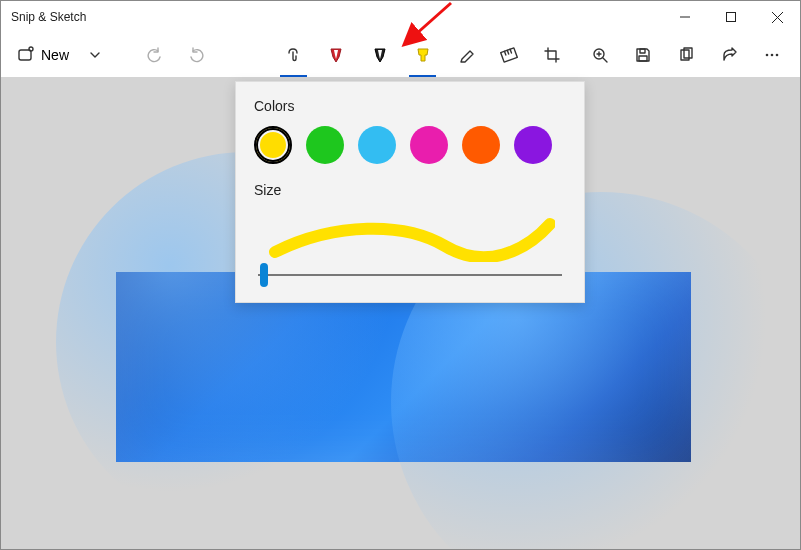 This screenshot has width=801, height=550. What do you see at coordinates (55, 55) in the screenshot?
I see `new-label: New` at bounding box center [55, 55].